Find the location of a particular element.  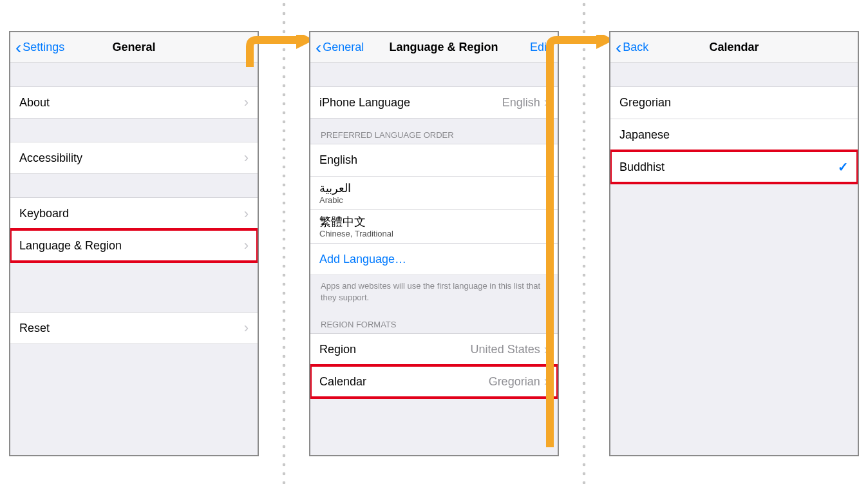

row-value: Gregorian is located at coordinates (514, 382).